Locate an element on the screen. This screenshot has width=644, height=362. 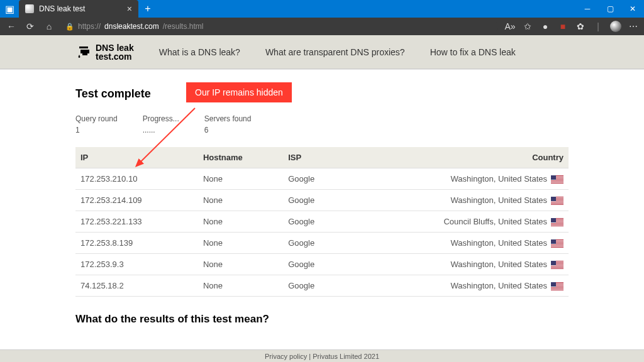
faucet-icon is located at coordinates (84, 52).